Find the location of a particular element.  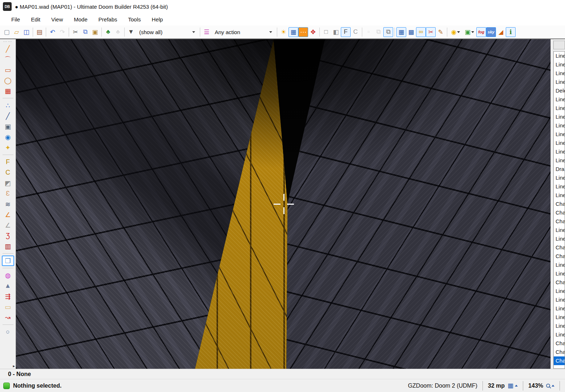

menu-view: View is located at coordinates (57, 20).